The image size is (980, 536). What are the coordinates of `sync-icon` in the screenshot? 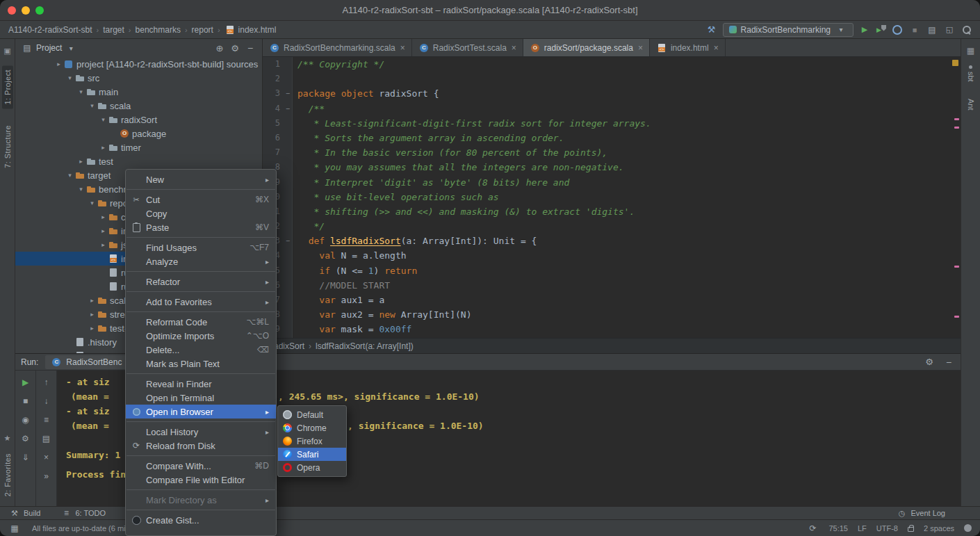 It's located at (812, 528).